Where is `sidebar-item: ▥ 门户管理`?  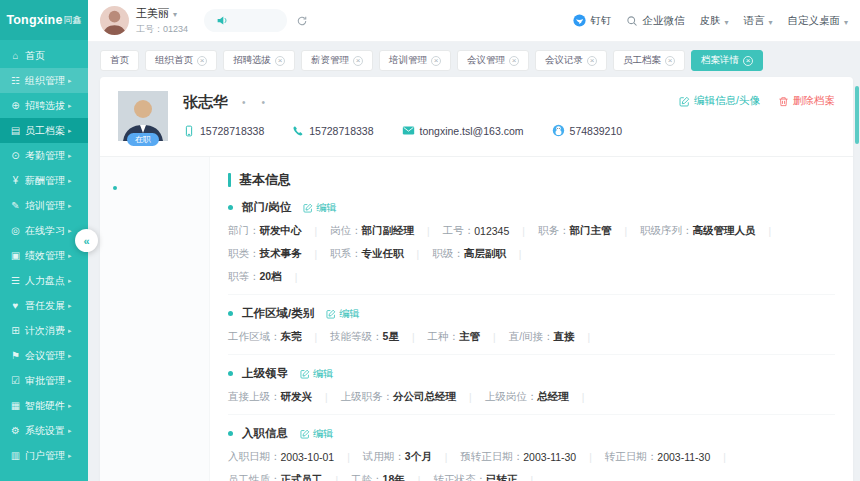 sidebar-item: ▥ 门户管理 is located at coordinates (44, 456).